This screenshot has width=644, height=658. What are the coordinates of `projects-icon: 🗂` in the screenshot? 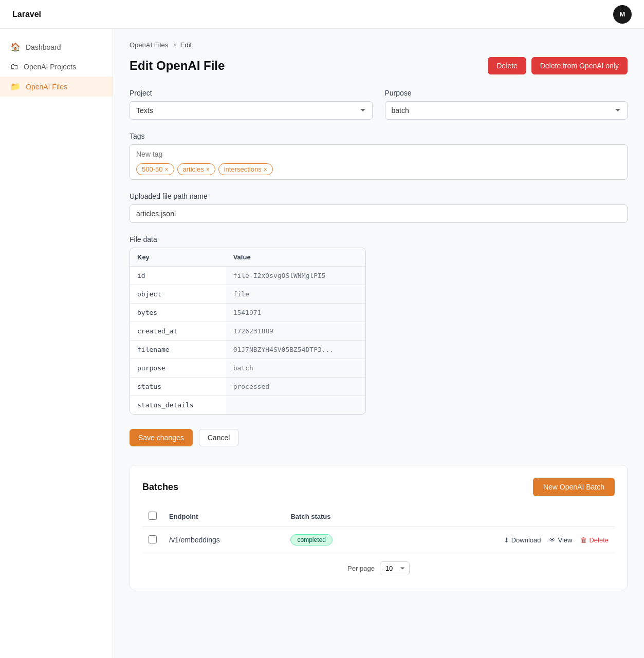 It's located at (14, 67).